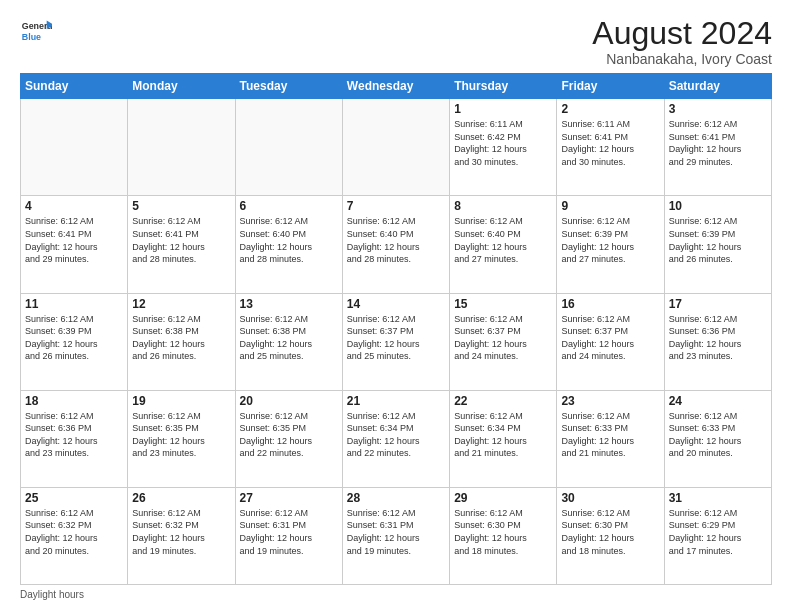  I want to click on day-number: 1, so click(503, 109).